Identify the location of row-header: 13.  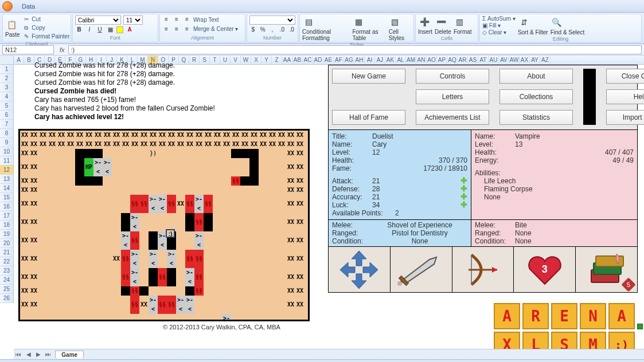
(7, 179).